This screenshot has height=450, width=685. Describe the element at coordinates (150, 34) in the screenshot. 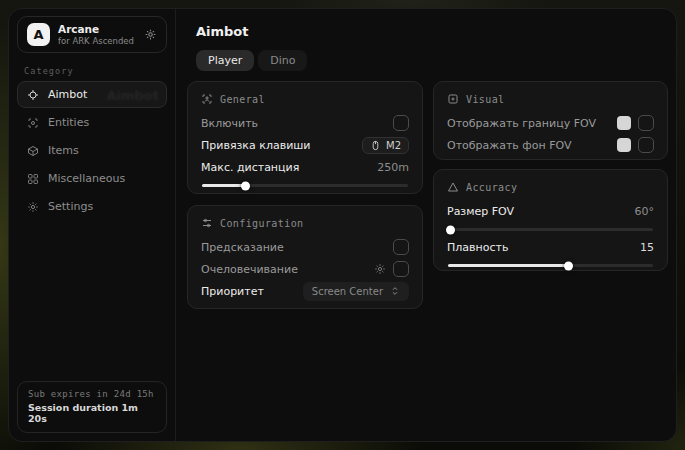

I see `header-gear-icon` at that location.